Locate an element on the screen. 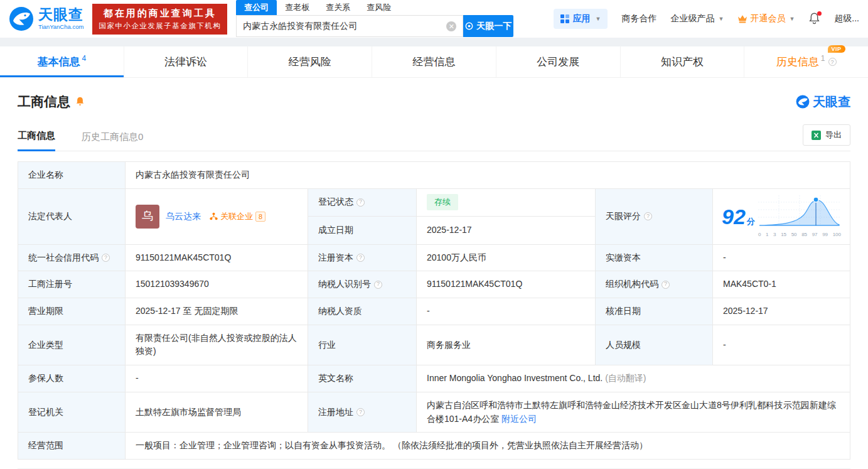 Image resolution: width=868 pixels, height=469 pixels. export-button: 导出 is located at coordinates (827, 135).